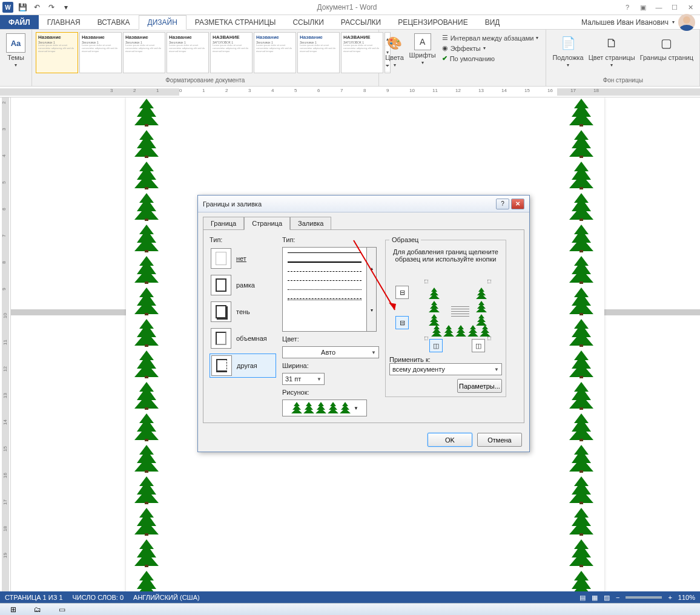 The width and height of the screenshot is (700, 615). I want to click on tab-file: ФАЙЛ, so click(19, 22).